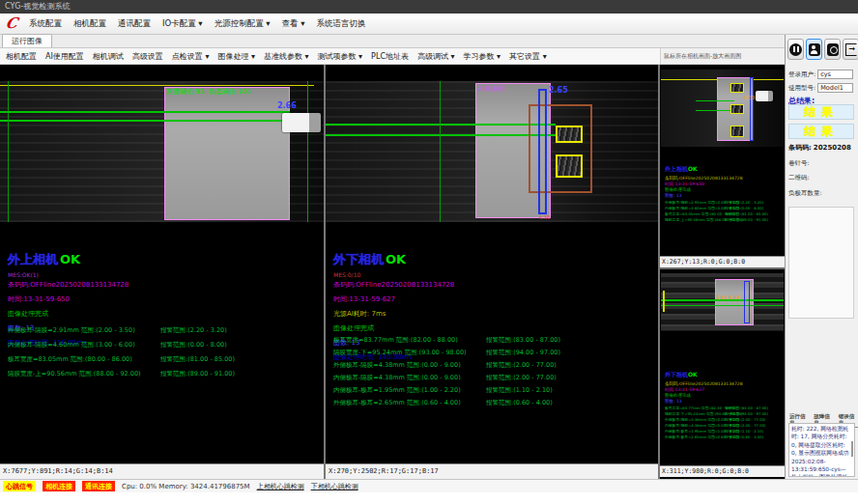  What do you see at coordinates (796, 50) in the screenshot?
I see `pause-icon` at bounding box center [796, 50].